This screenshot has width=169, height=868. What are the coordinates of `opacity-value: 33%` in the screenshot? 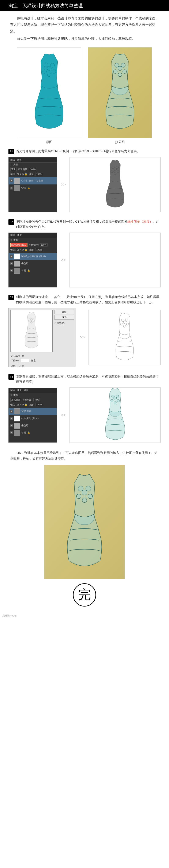 It's located at (36, 400).